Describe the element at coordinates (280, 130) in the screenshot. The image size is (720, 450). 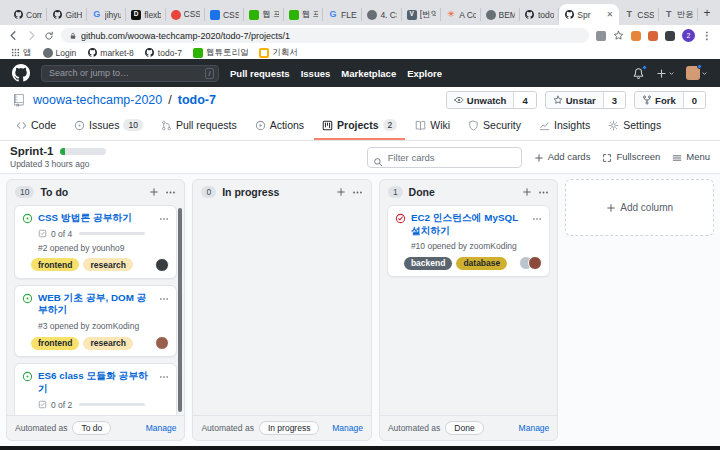
I see `tab-actions: Actions` at that location.